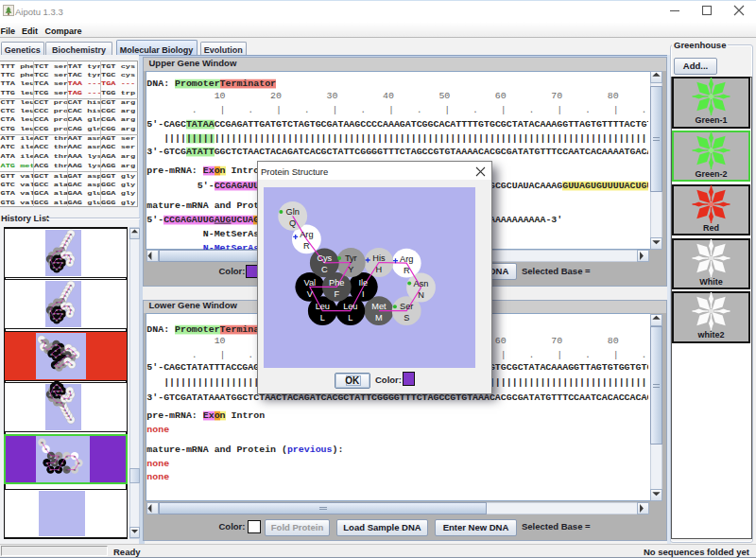  What do you see at coordinates (325, 270) in the screenshot?
I see `svg-text: C` at bounding box center [325, 270].